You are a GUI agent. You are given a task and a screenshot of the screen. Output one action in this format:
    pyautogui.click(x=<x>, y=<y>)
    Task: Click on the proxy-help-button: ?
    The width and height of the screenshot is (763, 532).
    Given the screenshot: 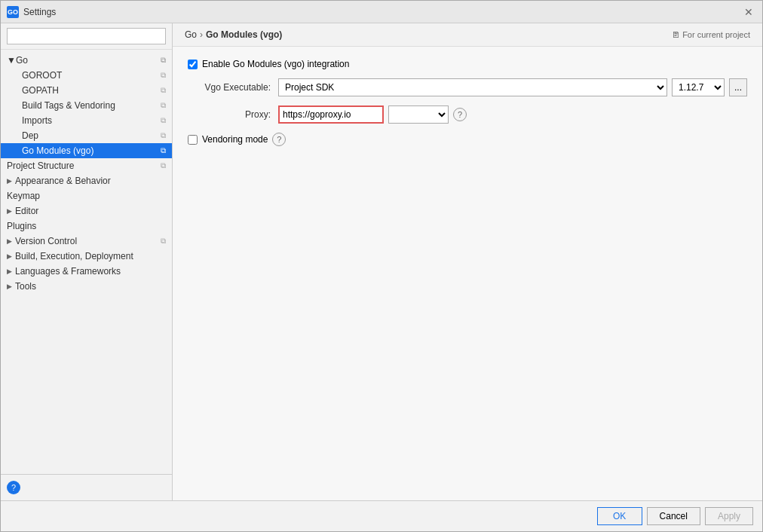 What is the action you would take?
    pyautogui.click(x=460, y=115)
    